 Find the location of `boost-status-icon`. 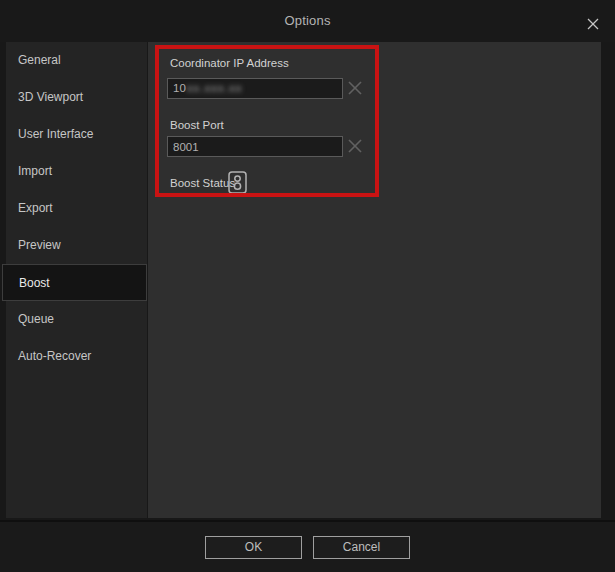

boost-status-icon is located at coordinates (238, 182).